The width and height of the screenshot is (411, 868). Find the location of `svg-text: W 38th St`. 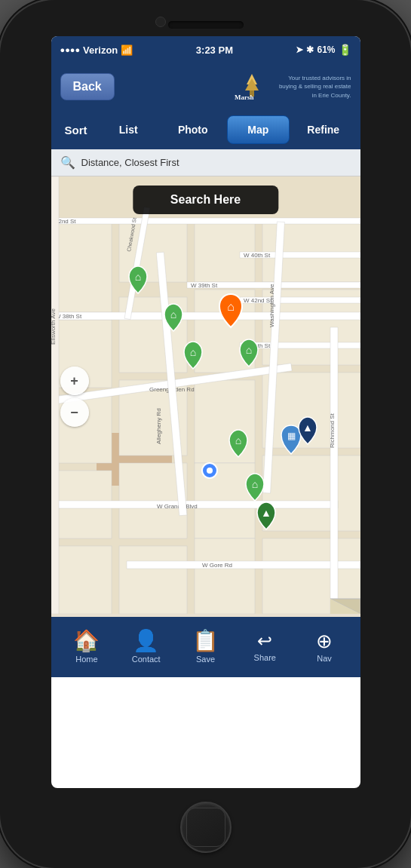

svg-text: W 38th St is located at coordinates (69, 317).